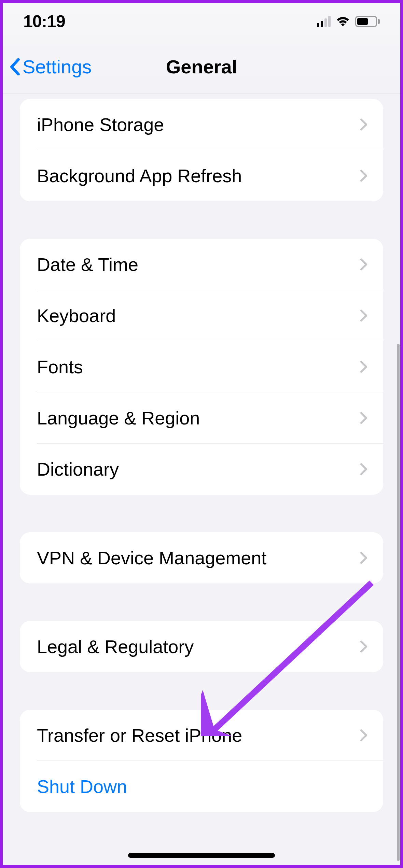 The height and width of the screenshot is (868, 403). What do you see at coordinates (202, 855) in the screenshot?
I see `home-indicator` at bounding box center [202, 855].